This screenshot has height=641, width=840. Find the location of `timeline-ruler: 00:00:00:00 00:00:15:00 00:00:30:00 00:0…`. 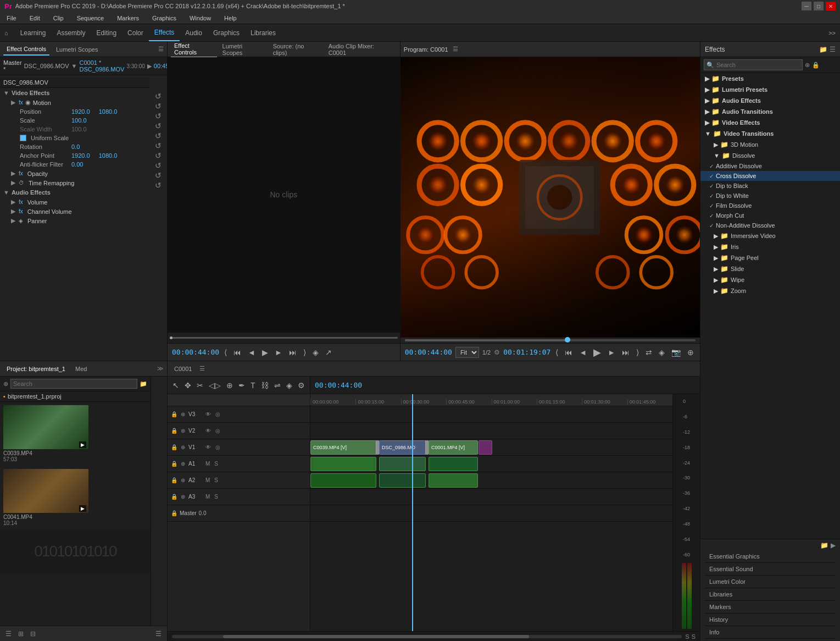

timeline-ruler: 00:00:00:00 00:00:15:00 00:00:30:00 00:0… is located at coordinates (491, 400).